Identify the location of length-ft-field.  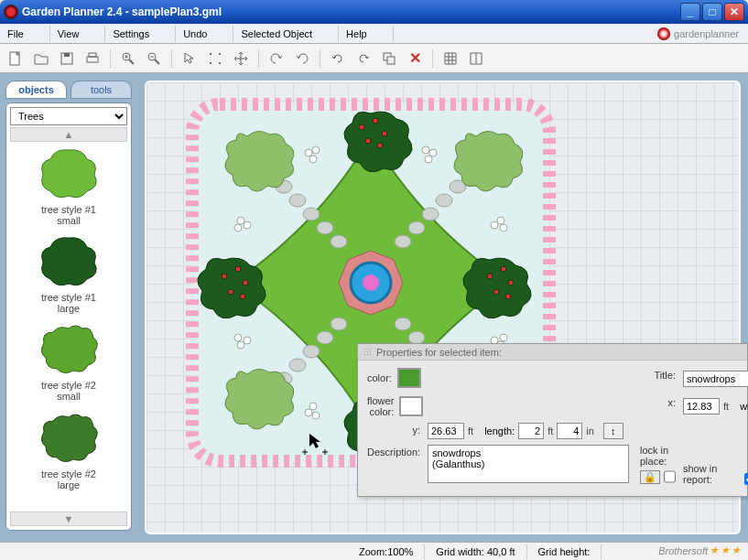
(531, 431).